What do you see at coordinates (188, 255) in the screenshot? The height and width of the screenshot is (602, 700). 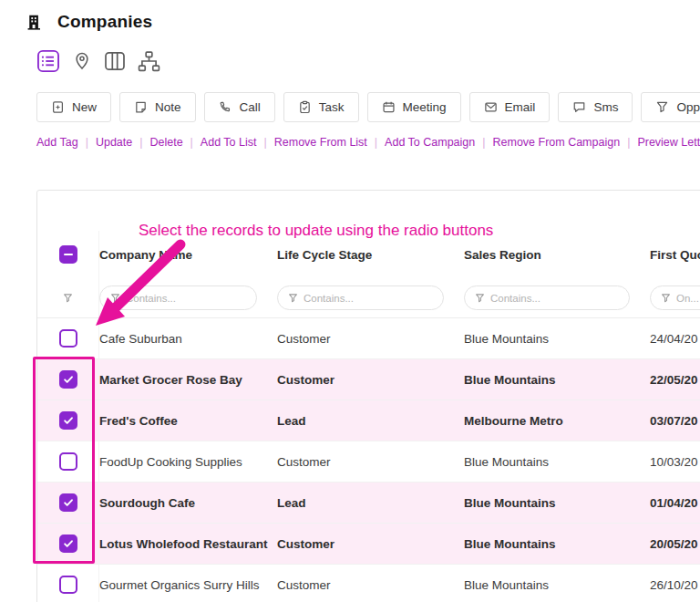 I see `column-header-company-name: Company Name` at bounding box center [188, 255].